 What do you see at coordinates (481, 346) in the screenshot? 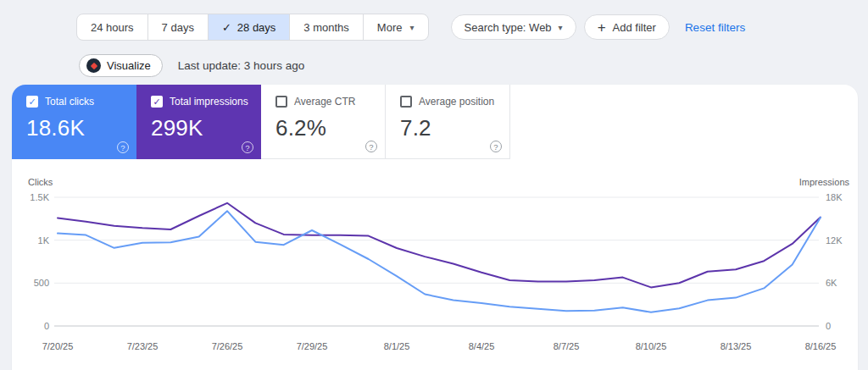
I see `x-axis-tick: 8/4/25` at bounding box center [481, 346].